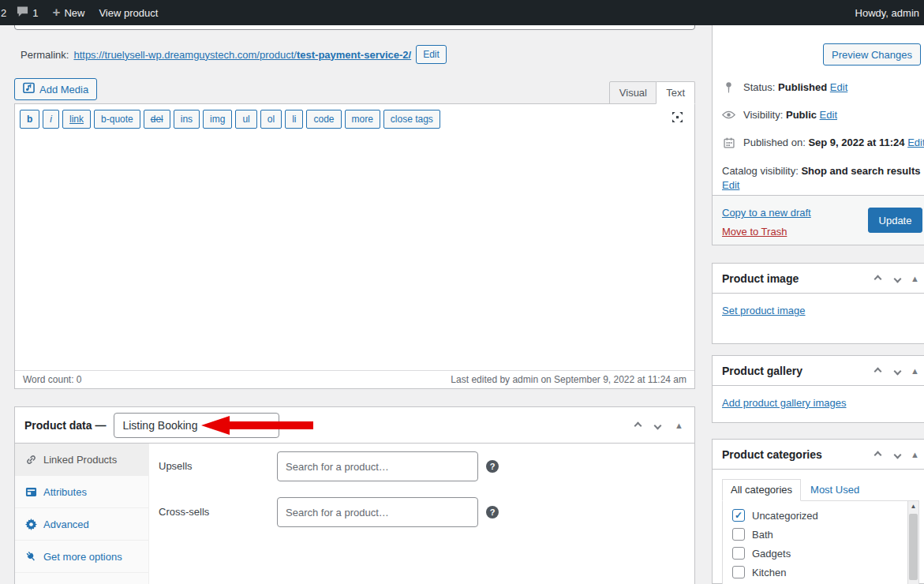 This screenshot has width=924, height=584. What do you see at coordinates (913, 543) in the screenshot?
I see `category-scrollbar: ▲` at bounding box center [913, 543].